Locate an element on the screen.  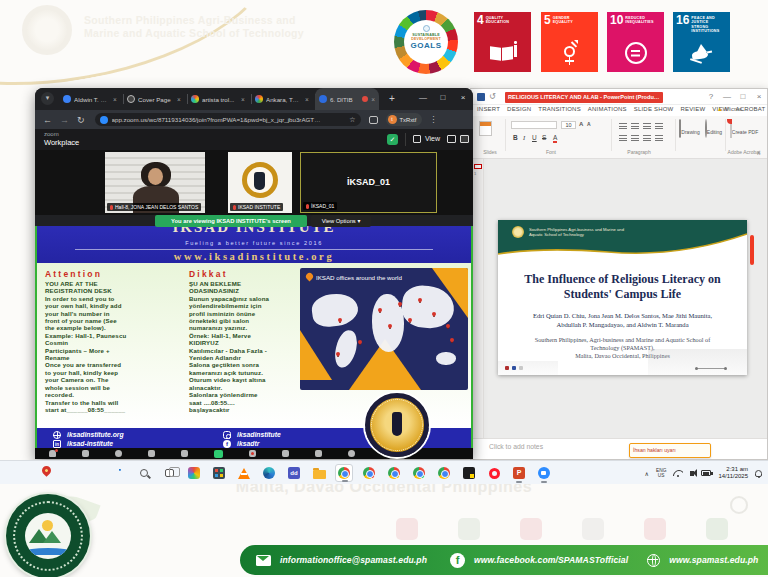
font-color-button: A is located at coordinates (555, 138).